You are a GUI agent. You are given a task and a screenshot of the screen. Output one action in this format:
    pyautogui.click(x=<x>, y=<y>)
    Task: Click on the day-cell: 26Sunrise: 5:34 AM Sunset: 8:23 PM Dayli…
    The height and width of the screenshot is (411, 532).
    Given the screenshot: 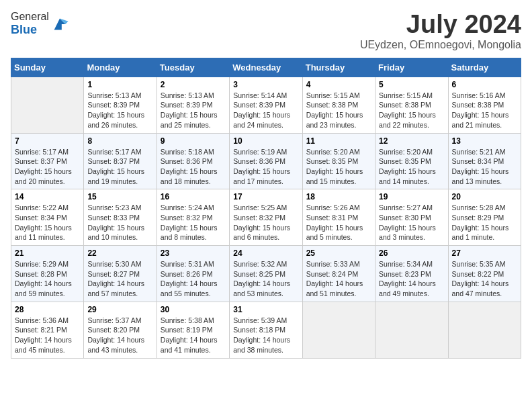 What is the action you would take?
    pyautogui.click(x=412, y=274)
    